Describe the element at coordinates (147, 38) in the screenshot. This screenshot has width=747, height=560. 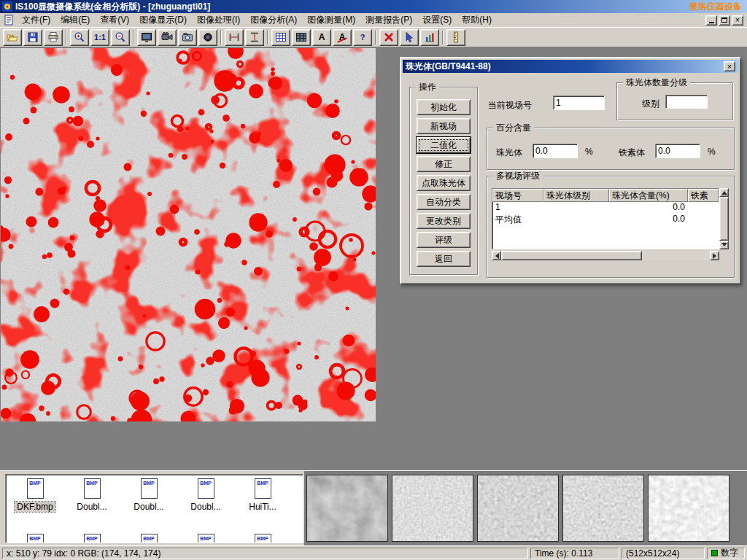
I see `capture-button` at that location.